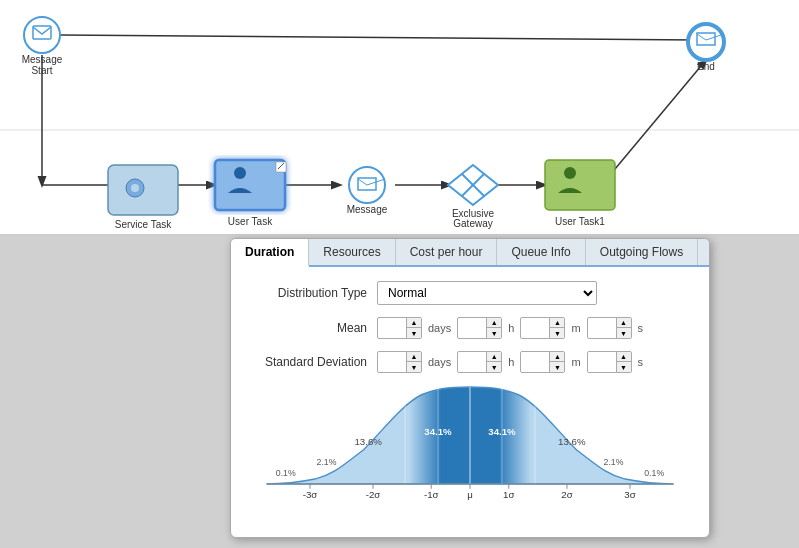 This screenshot has width=799, height=548. What do you see at coordinates (42, 70) in the screenshot?
I see `message-start-label2: Start` at bounding box center [42, 70].